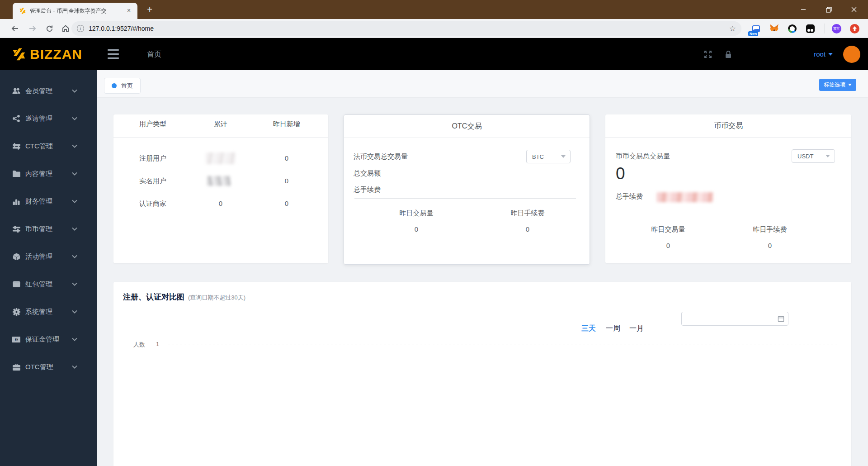  I want to click on coin-select: BTC, so click(548, 157).